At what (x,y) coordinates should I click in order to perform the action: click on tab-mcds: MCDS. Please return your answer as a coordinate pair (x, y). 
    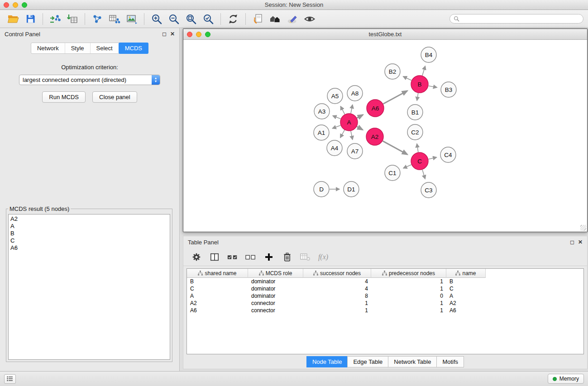
    Looking at the image, I should click on (134, 48).